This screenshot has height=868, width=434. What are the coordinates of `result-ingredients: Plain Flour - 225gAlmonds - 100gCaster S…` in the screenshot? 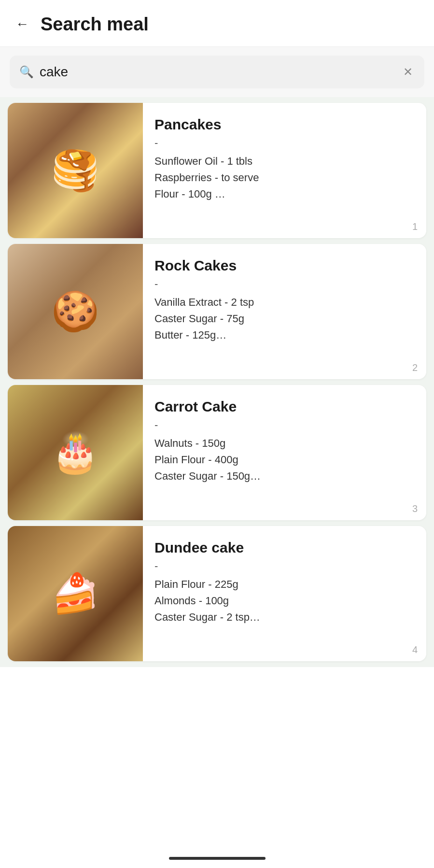 It's located at (285, 601).